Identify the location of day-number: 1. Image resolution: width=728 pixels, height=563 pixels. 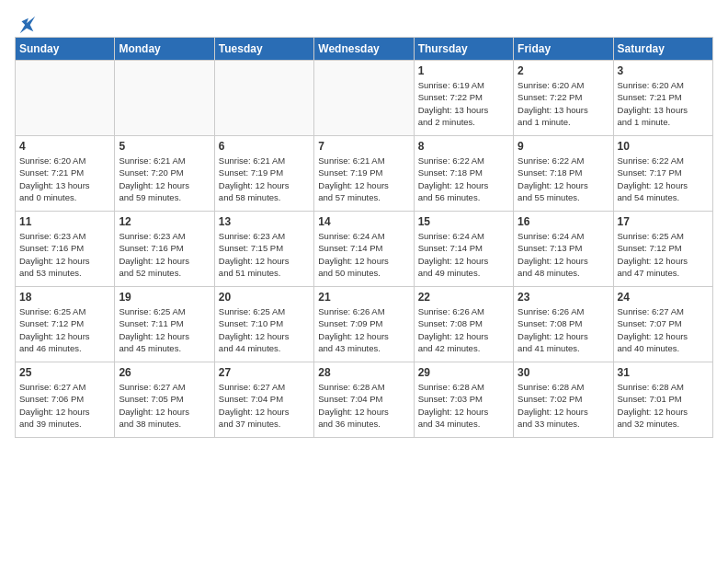
(463, 71).